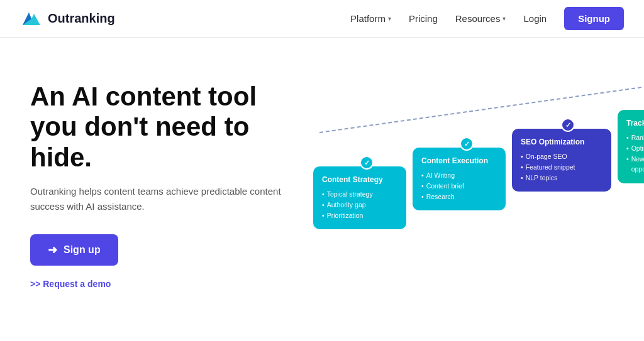 Image resolution: width=644 pixels, height=341 pixels. I want to click on hero-heading: An AI content tool you don't need to hid…, so click(156, 127).